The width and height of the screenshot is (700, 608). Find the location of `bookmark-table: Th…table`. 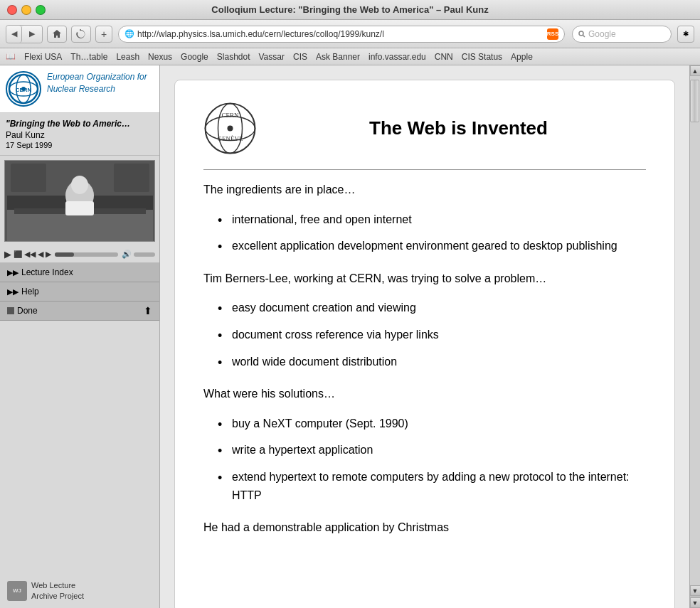

bookmark-table: Th…table is located at coordinates (89, 57).